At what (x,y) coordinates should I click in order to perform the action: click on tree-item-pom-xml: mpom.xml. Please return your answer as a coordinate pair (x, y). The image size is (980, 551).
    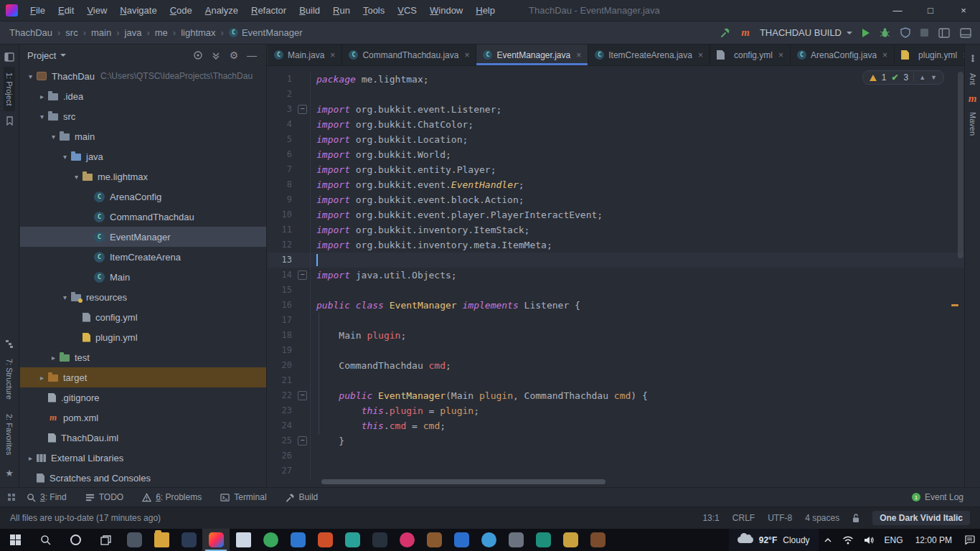
    Looking at the image, I should click on (143, 418).